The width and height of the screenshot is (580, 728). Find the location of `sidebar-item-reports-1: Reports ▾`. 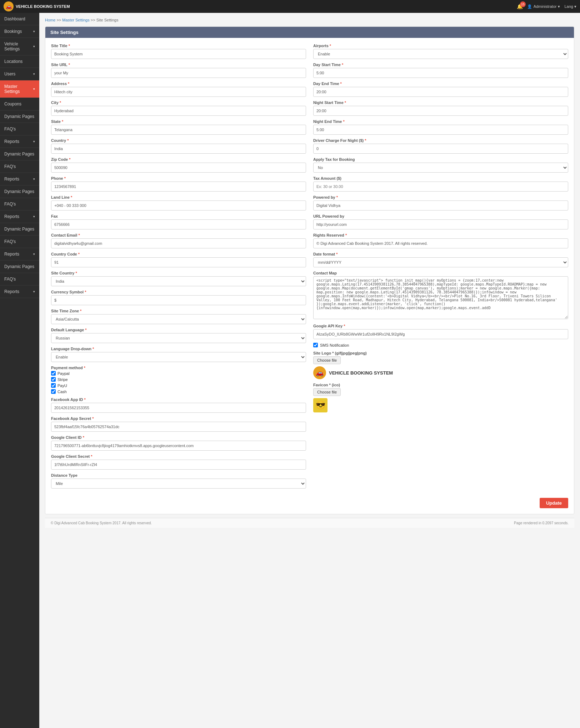

sidebar-item-reports-1: Reports ▾ is located at coordinates (20, 142).